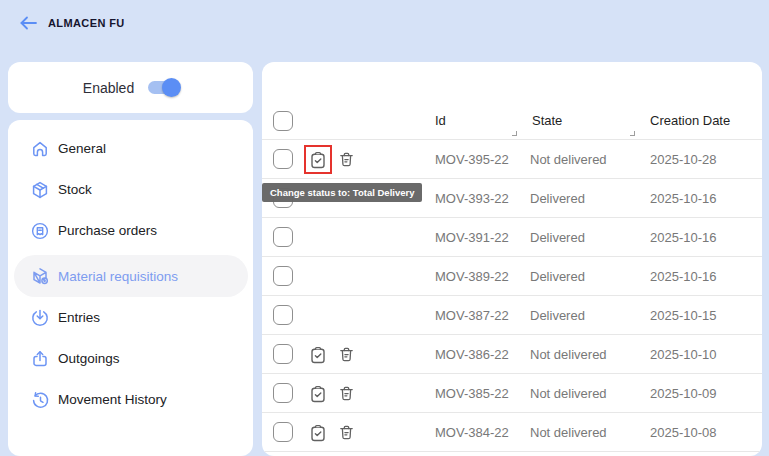 This screenshot has height=456, width=769. Describe the element at coordinates (384, 22) in the screenshot. I see `top-bar: ALMACEN FU` at that location.